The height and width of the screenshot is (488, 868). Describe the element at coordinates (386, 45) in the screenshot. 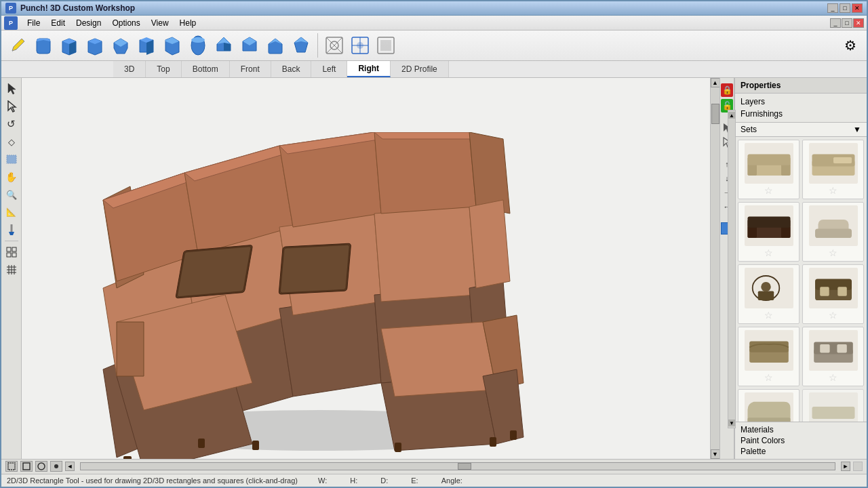

I see `view-front-icon` at that location.